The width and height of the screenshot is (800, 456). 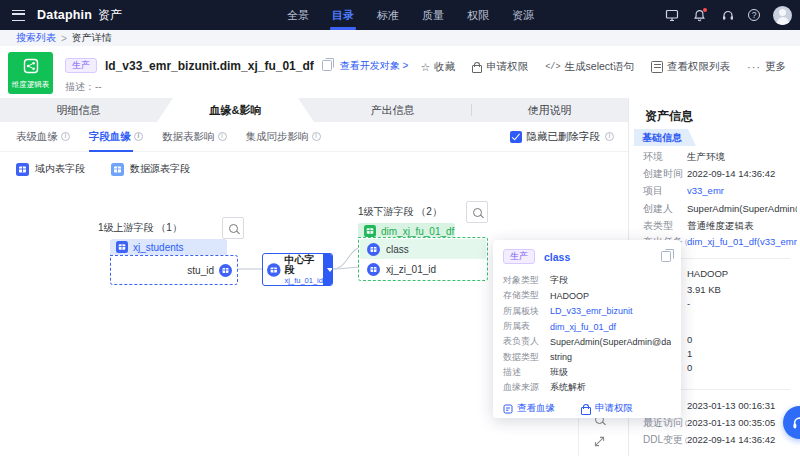 I want to click on subtab-table-impact: 数据表影响, so click(x=194, y=137).